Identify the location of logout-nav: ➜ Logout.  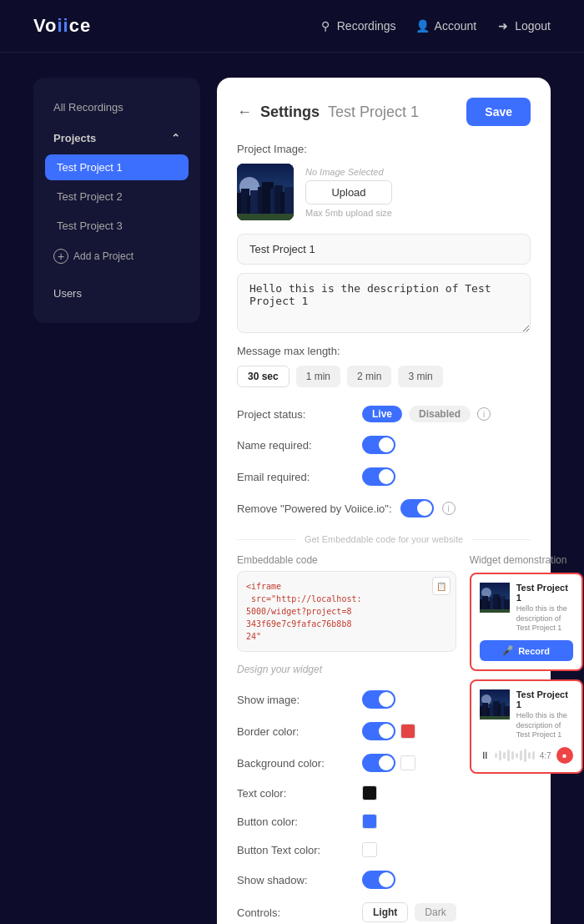
(524, 26).